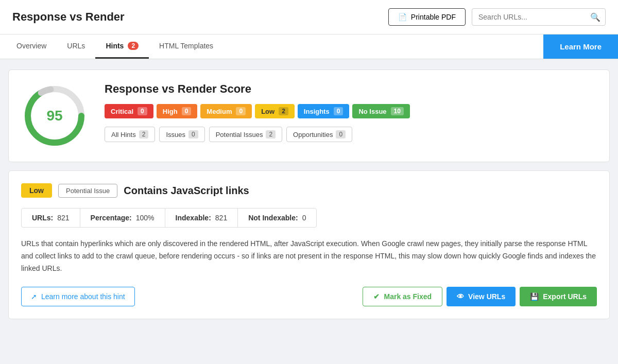 The height and width of the screenshot is (364, 618). I want to click on filter-issues-count: 0, so click(194, 134).